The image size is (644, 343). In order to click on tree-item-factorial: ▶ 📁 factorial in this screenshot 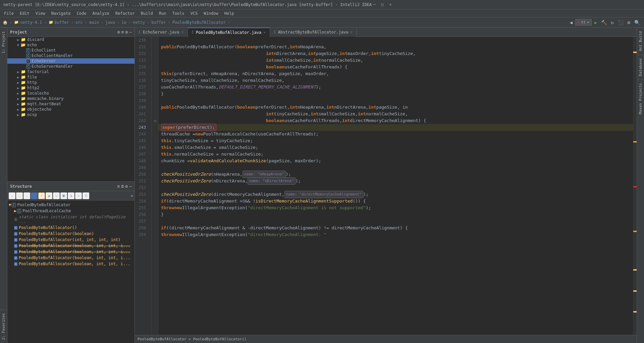, I will do `click(71, 72)`.